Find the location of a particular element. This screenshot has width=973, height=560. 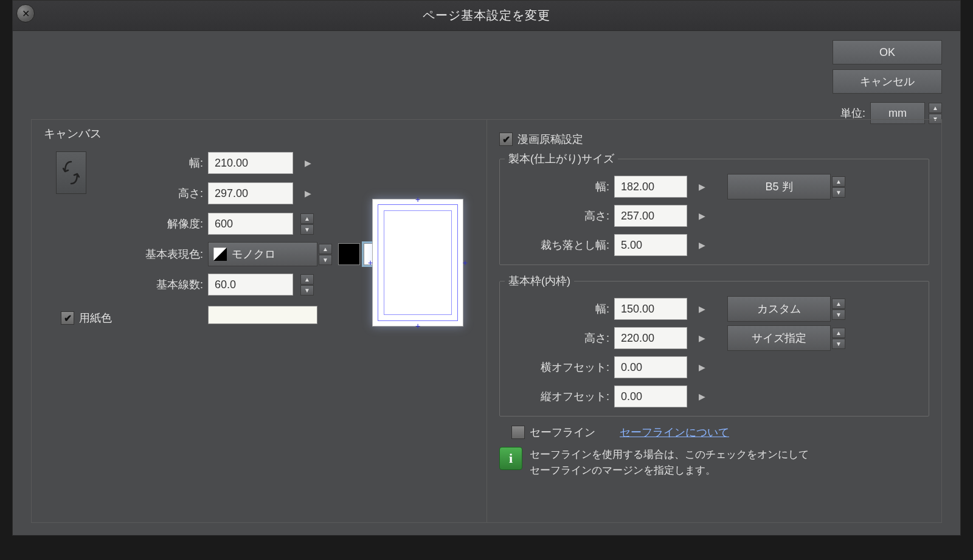

paper-color-label: 用紙色 is located at coordinates (95, 318).